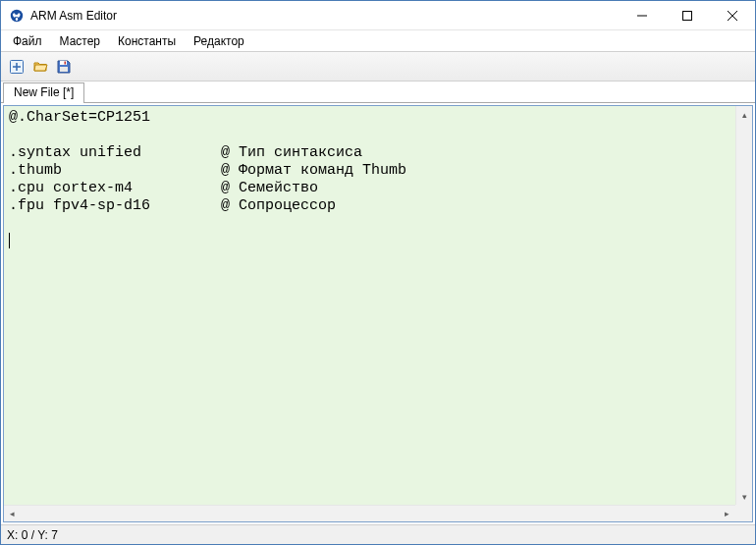 The image size is (756, 545). I want to click on horizontal-scrollbar: ◂ ▸, so click(369, 513).